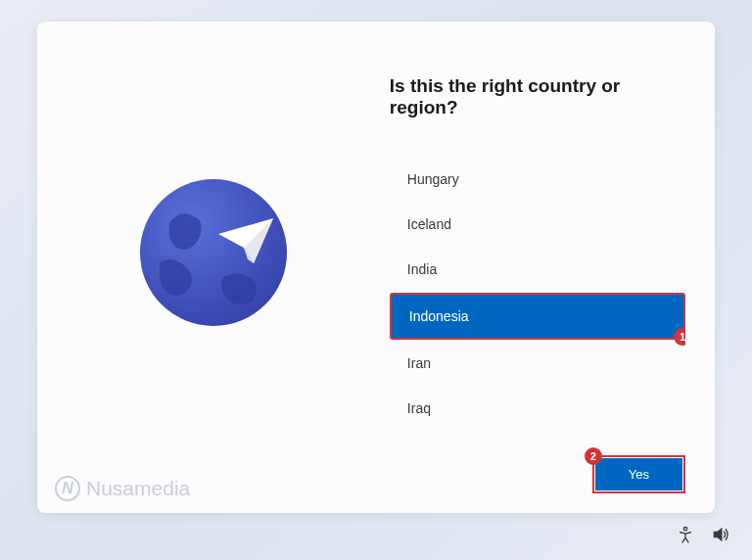 The image size is (752, 560). Describe the element at coordinates (68, 489) in the screenshot. I see `watermark-logo-icon: N` at that location.